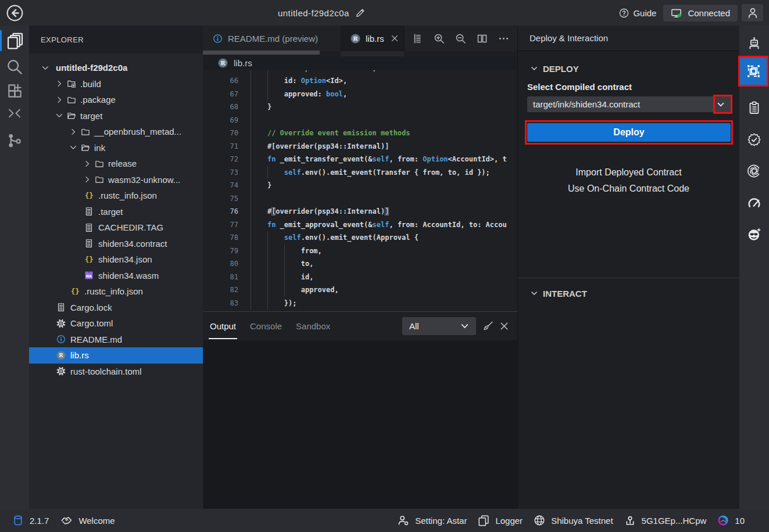 Image resolution: width=769 pixels, height=532 pixels. What do you see at coordinates (360, 173) in the screenshot?
I see `code-line-73: 73 self.env().emit_event(Transfer { from…` at bounding box center [360, 173].